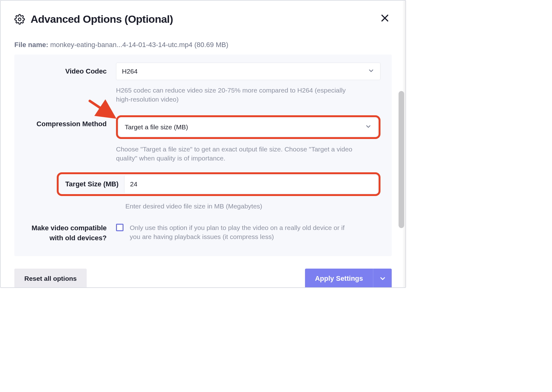 This screenshot has width=552, height=392. I want to click on gear-icon, so click(20, 19).